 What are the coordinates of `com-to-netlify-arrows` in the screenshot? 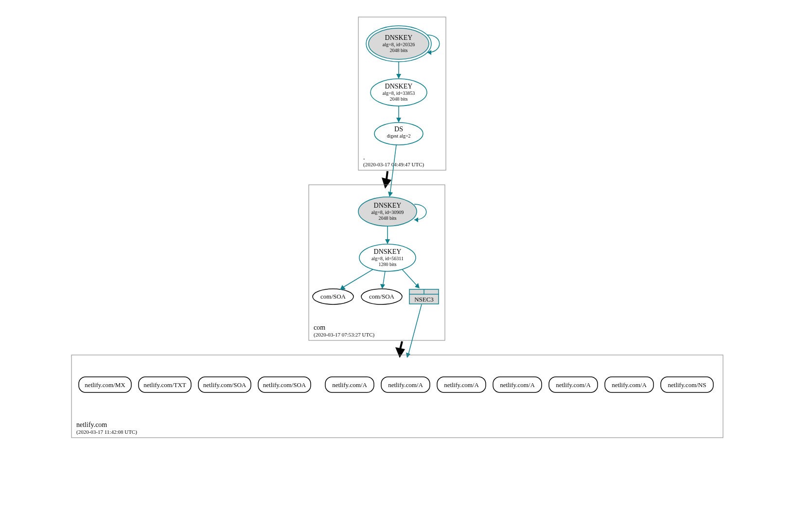 It's located at (408, 331).